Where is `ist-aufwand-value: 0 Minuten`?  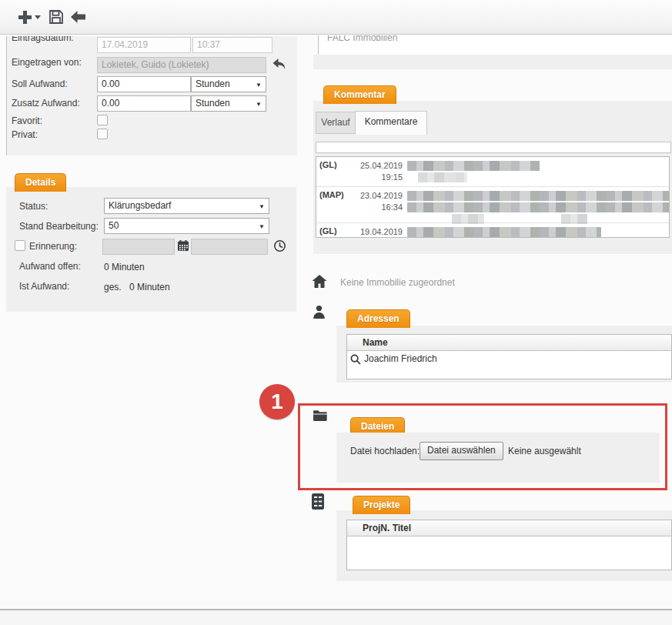 ist-aufwand-value: 0 Minuten is located at coordinates (149, 287).